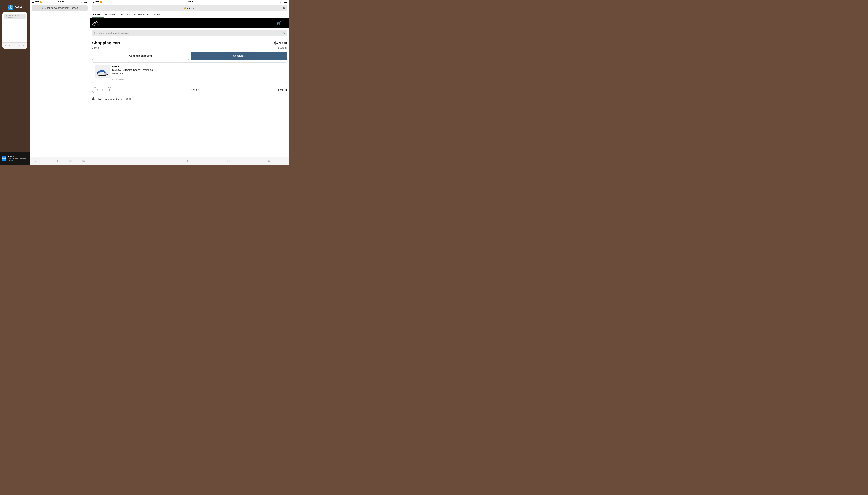 The height and width of the screenshot is (495, 868). I want to click on rei-header: REI CO·OP 🛒 ☰, so click(190, 23).